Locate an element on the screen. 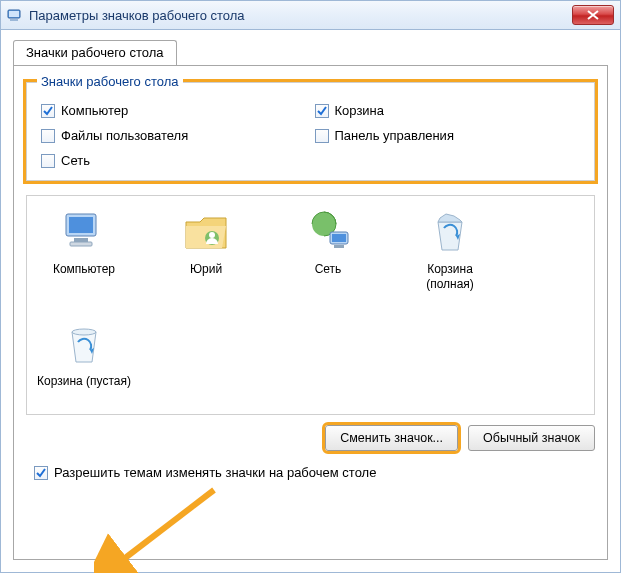 The image size is (621, 573). computer-icon is located at coordinates (84, 232).